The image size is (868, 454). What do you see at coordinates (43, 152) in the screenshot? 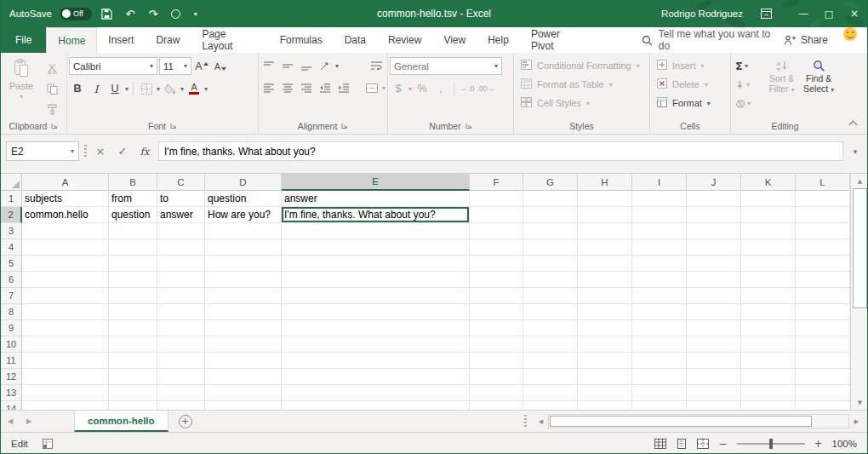
I see `name-box: E2 ▾` at bounding box center [43, 152].